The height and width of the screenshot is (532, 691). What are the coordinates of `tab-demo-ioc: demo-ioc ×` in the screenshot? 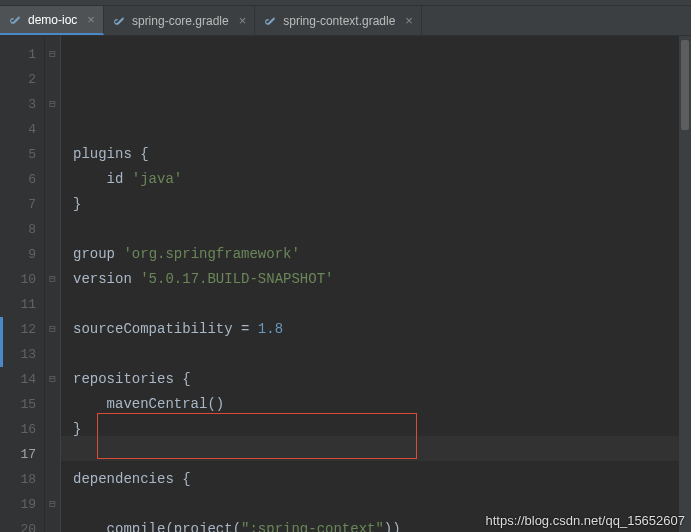 It's located at (52, 20).